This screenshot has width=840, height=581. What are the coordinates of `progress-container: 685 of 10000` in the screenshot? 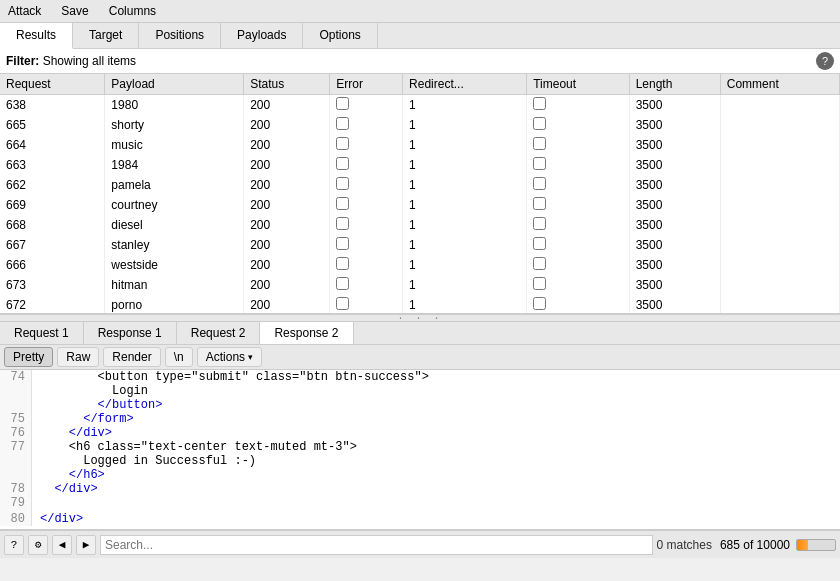 It's located at (778, 545).